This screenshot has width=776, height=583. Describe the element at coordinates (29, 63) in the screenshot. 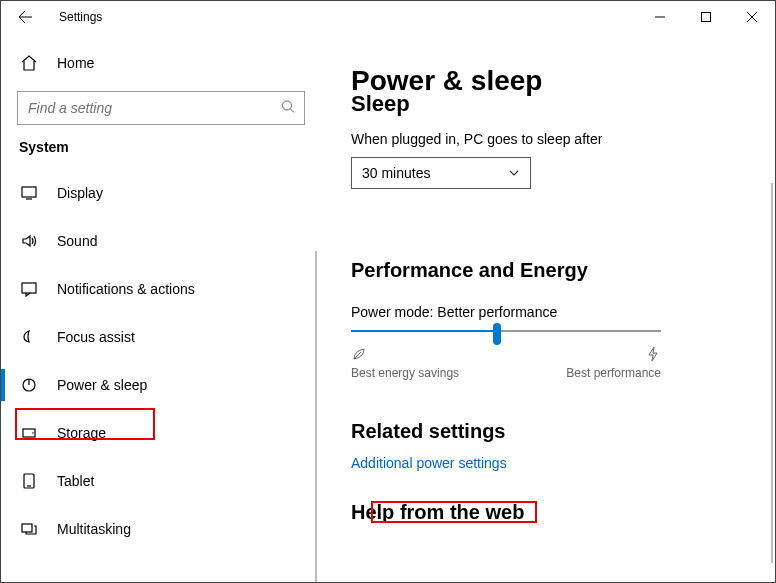

I see `home-icon` at that location.